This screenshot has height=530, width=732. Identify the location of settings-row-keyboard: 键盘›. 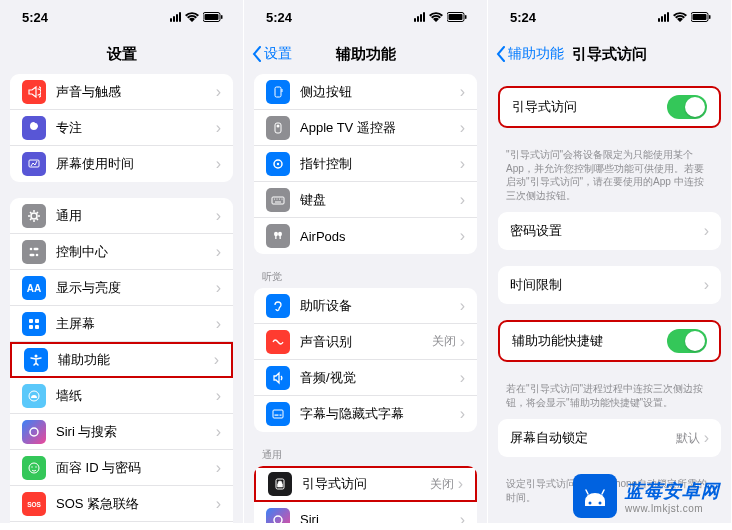
(366, 200).